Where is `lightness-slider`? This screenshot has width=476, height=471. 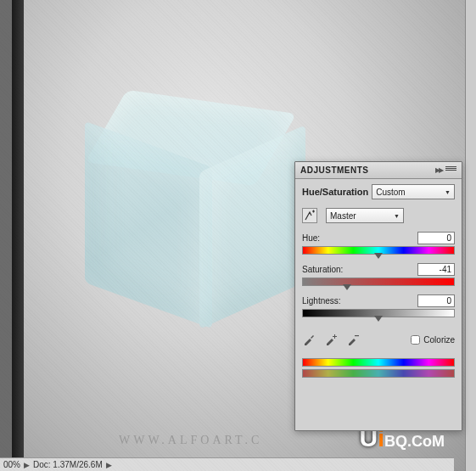
lightness-slider is located at coordinates (378, 313).